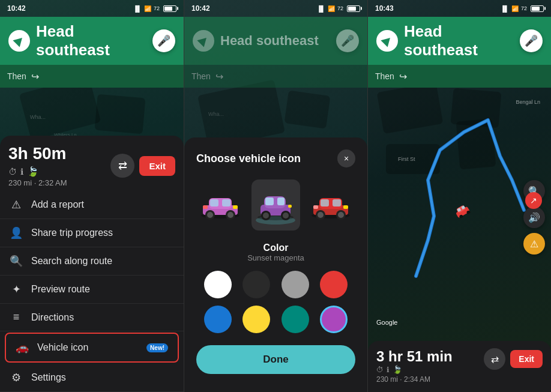  I want to click on status-bar-2: 10:42 ▐▌ 📶 72, so click(276, 8).